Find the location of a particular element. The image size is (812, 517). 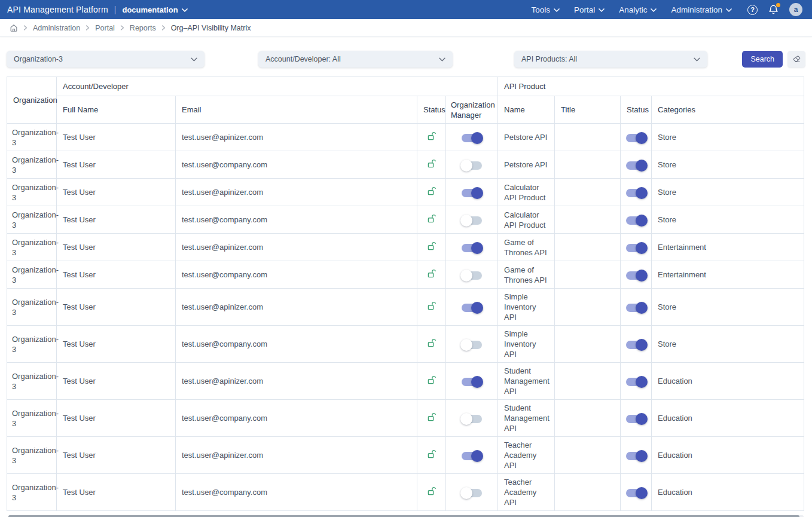

clear-filters-button is located at coordinates (796, 59).